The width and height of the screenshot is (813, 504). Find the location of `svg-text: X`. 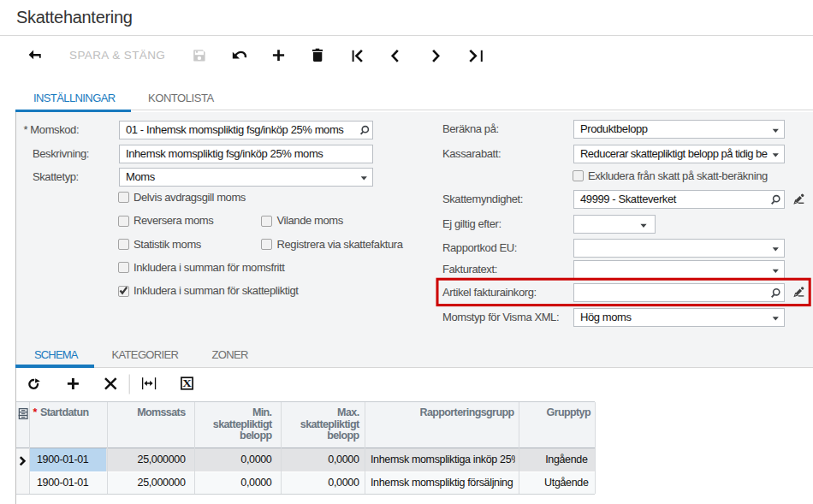

svg-text: X is located at coordinates (187, 383).